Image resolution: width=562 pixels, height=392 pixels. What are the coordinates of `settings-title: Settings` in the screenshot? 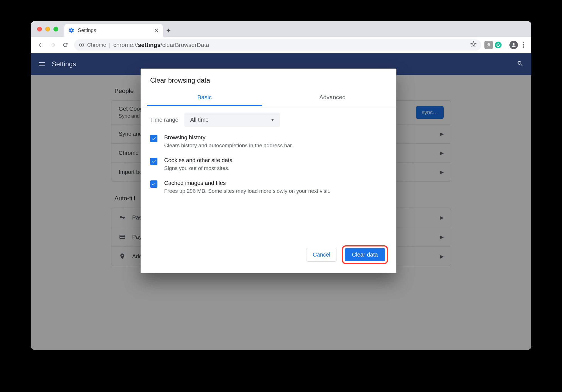 It's located at (64, 64).